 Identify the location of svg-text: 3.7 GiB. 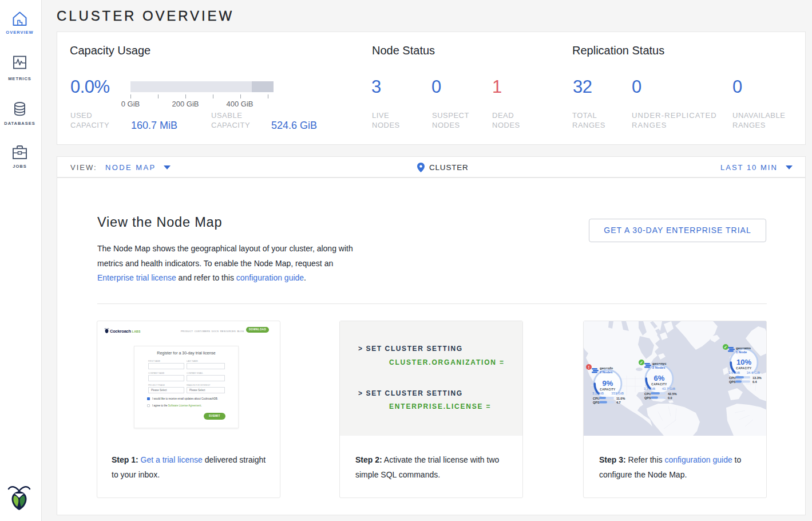
(649, 389).